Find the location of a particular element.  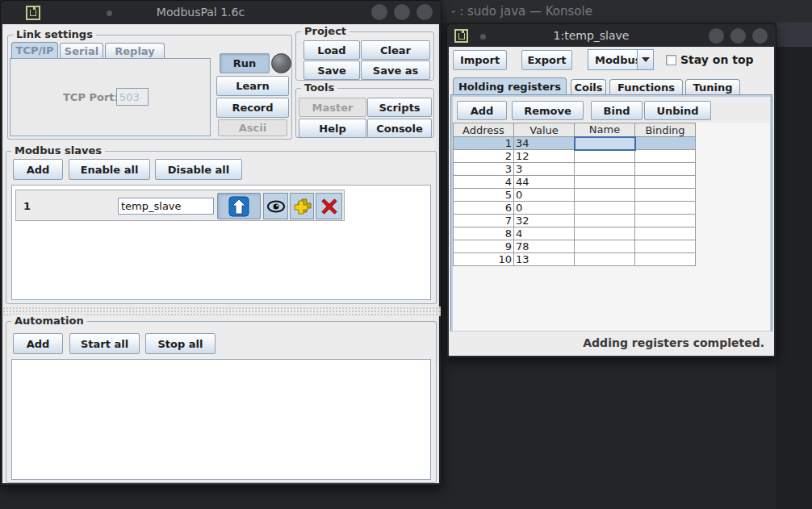

cell-address: 8 is located at coordinates (484, 234).